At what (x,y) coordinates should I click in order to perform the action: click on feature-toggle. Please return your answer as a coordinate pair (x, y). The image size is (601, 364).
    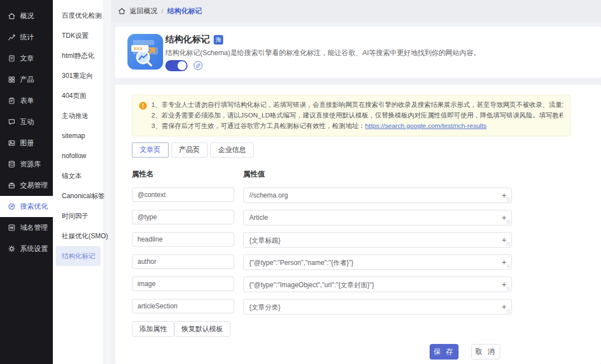
    Looking at the image, I should click on (176, 66).